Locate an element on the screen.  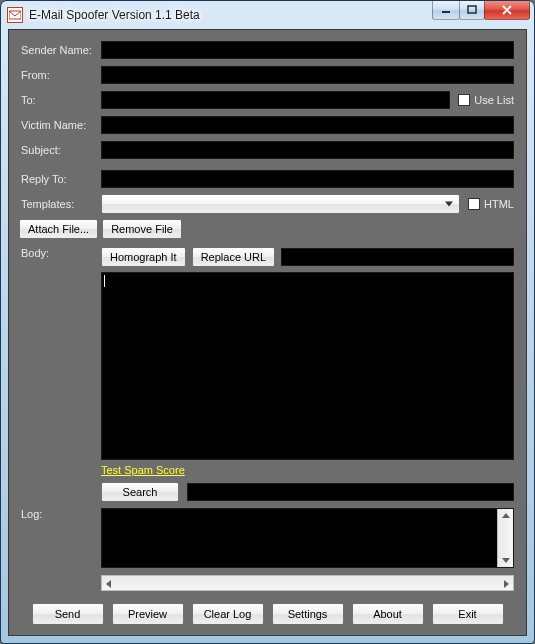
window-title: E-Mail Spoofer Version 1.1 Beta is located at coordinates (114, 15).